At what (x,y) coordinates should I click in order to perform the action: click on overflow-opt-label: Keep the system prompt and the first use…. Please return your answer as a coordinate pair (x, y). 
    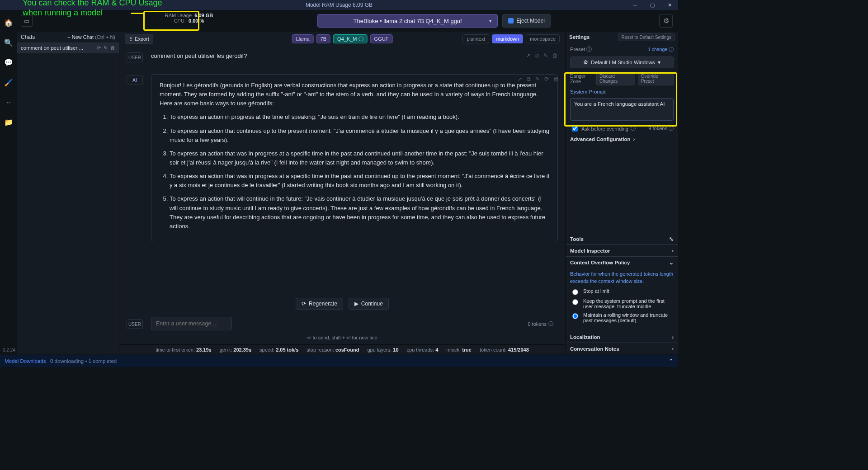
    Looking at the image, I should click on (628, 304).